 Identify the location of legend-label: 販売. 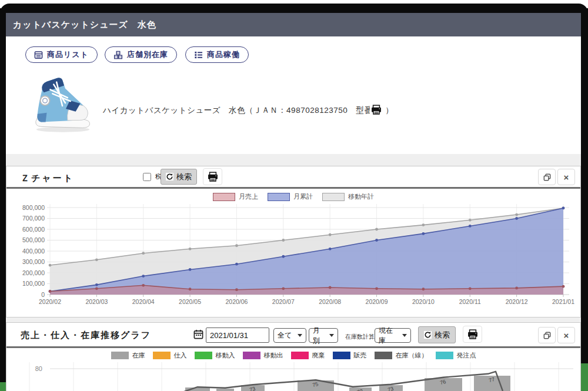
(360, 355).